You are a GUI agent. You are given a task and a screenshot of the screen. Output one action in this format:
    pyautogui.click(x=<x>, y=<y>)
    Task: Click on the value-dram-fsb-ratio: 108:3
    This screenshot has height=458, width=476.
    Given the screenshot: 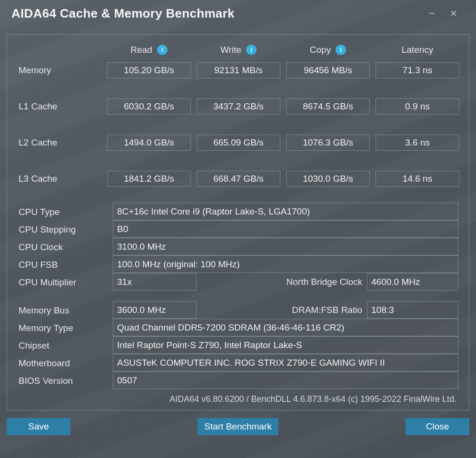 What is the action you would take?
    pyautogui.click(x=413, y=310)
    